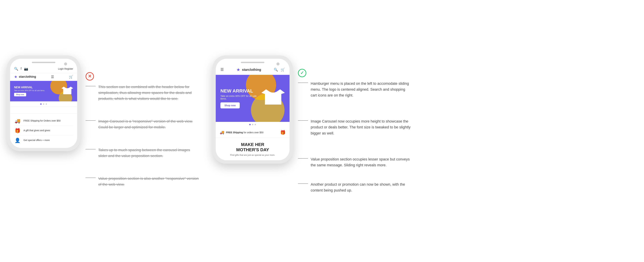 Image resolution: width=644 pixels, height=262 pixels. What do you see at coordinates (71, 77) in the screenshot?
I see `cart-icon: 🛒` at bounding box center [71, 77].